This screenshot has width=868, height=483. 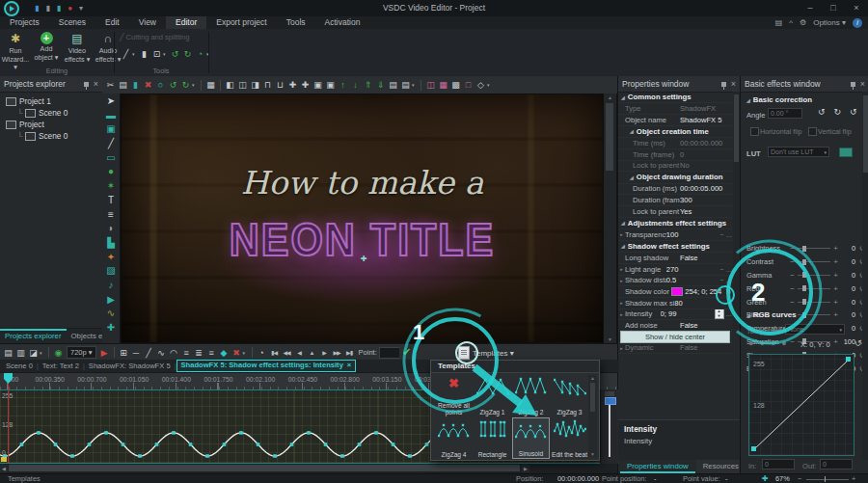 I want to click on templates-doc-icon, so click(x=464, y=353).